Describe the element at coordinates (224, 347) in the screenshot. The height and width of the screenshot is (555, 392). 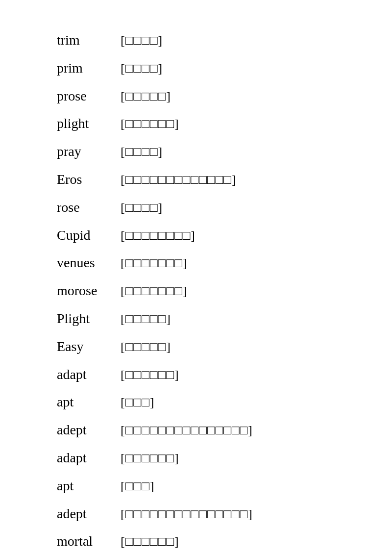
I see `list-item: Easy[□□□□□]` at that location.